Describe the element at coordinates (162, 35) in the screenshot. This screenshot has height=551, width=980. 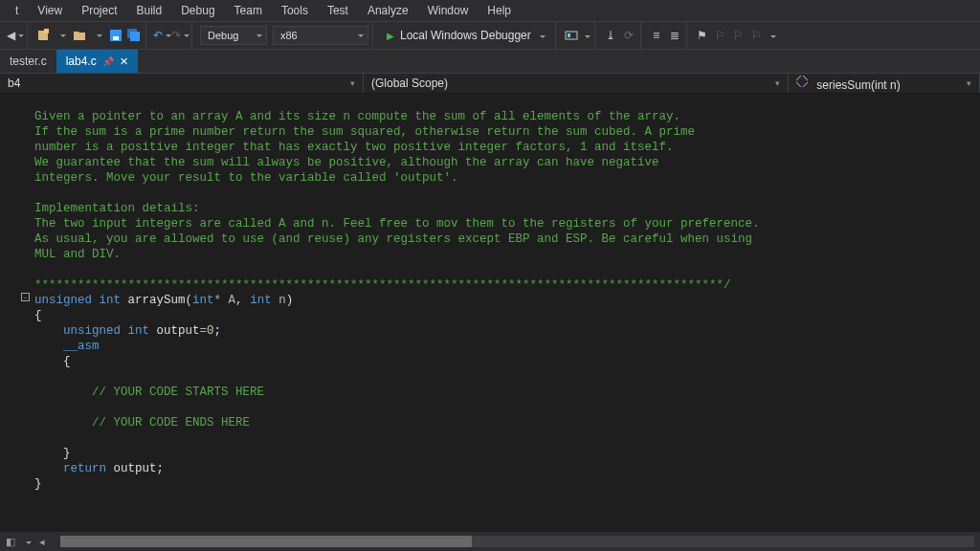
I see `undo-icon: ↶` at that location.